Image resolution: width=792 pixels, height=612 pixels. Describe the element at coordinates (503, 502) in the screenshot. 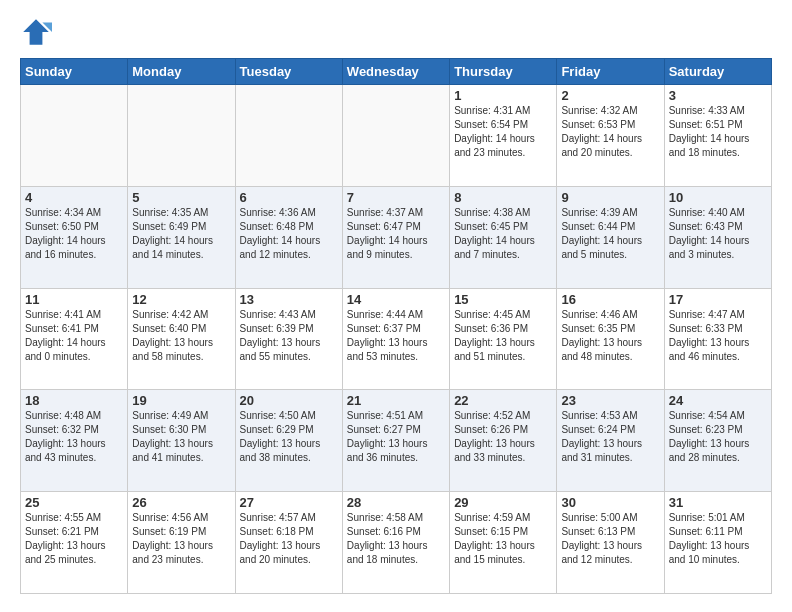

I see `day-number: 29` at that location.